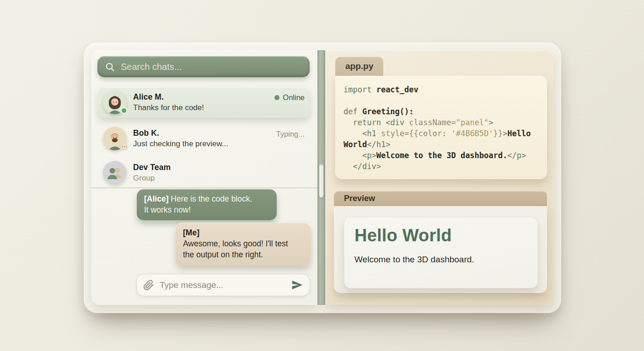 The image size is (644, 351). What do you see at coordinates (445, 144) in the screenshot?
I see `code-line: World</h1>` at bounding box center [445, 144].